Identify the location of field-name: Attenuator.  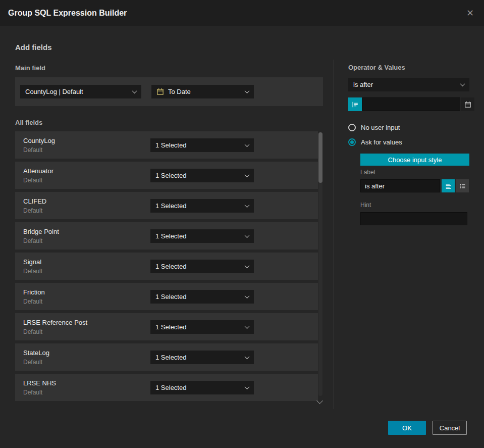
(87, 171).